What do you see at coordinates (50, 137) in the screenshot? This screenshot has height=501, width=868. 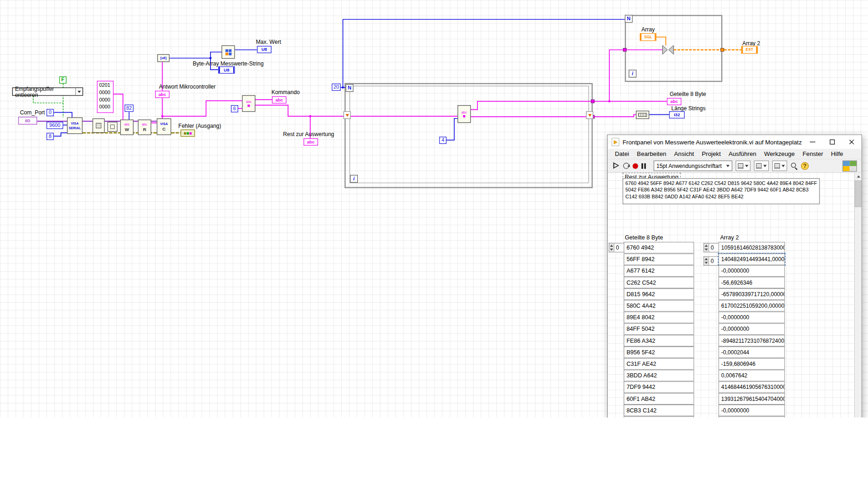 I see `numeric-constant-8: 8` at bounding box center [50, 137].